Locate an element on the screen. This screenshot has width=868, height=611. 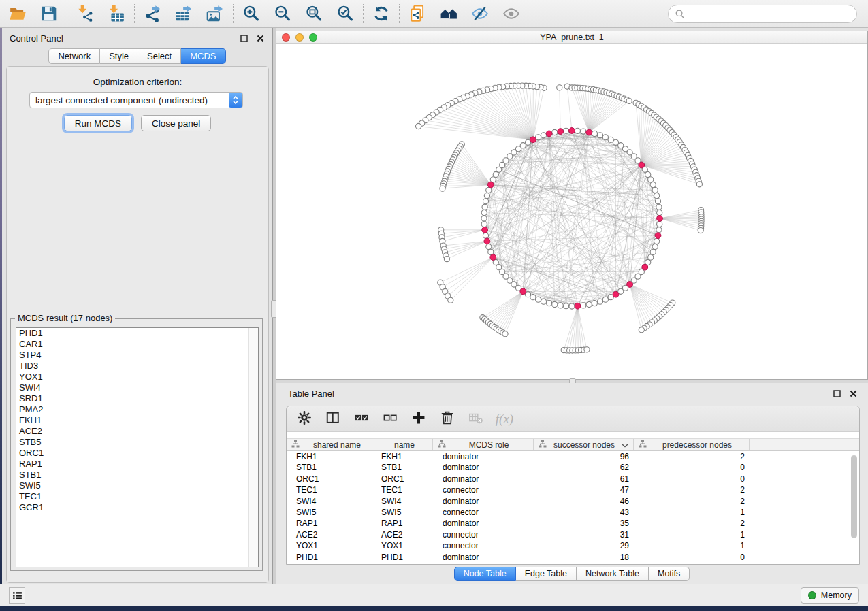
table-tab-motifs: Motifs is located at coordinates (669, 574).